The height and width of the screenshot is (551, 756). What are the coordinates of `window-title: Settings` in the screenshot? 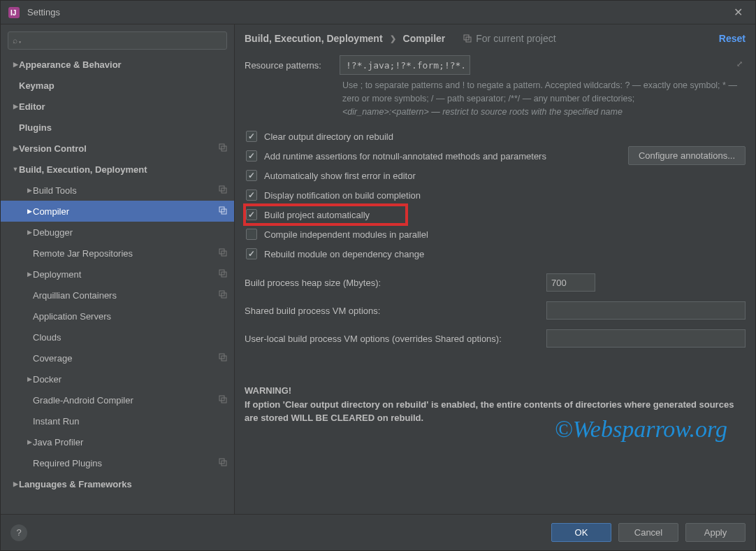 It's located at (377, 13).